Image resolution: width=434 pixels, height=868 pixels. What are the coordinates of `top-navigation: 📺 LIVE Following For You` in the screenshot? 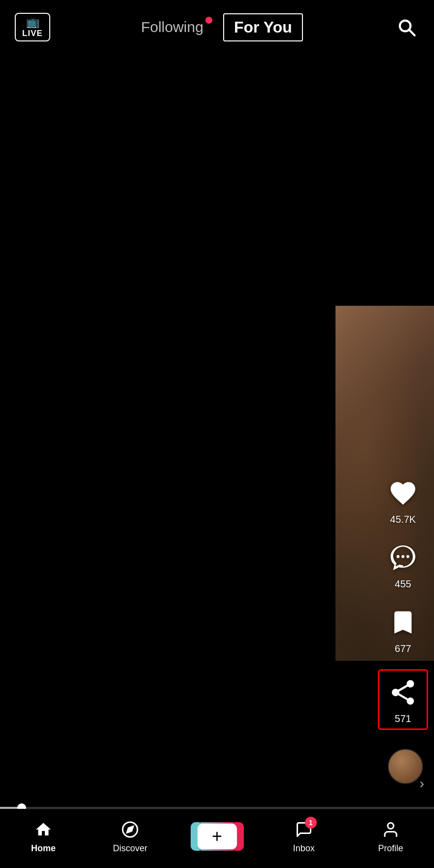 It's located at (217, 27).